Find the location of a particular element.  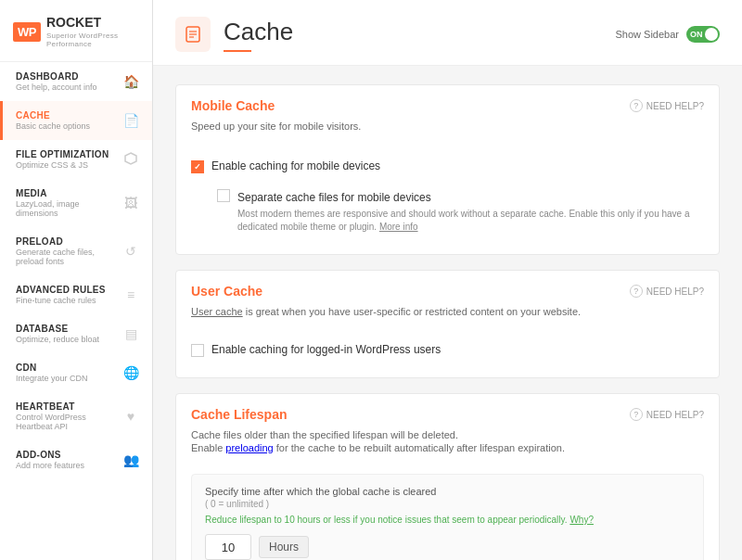

lifespan-value-input is located at coordinates (228, 547).